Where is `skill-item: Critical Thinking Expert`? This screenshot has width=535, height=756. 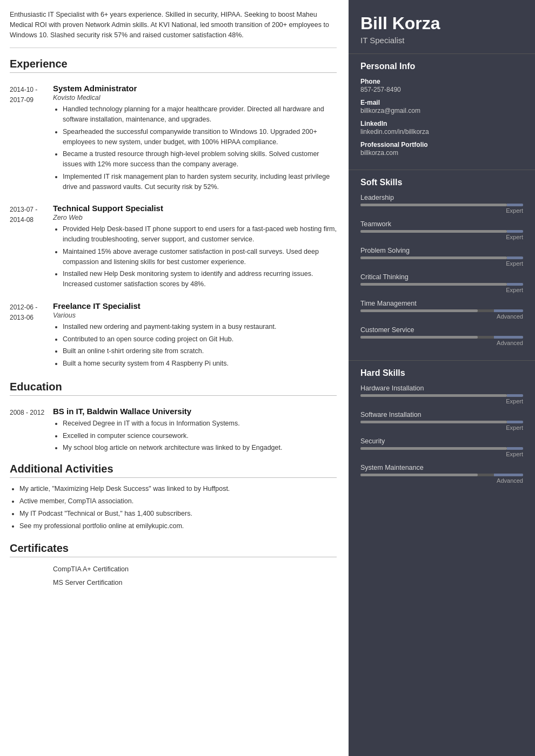 skill-item: Critical Thinking Expert is located at coordinates (442, 283).